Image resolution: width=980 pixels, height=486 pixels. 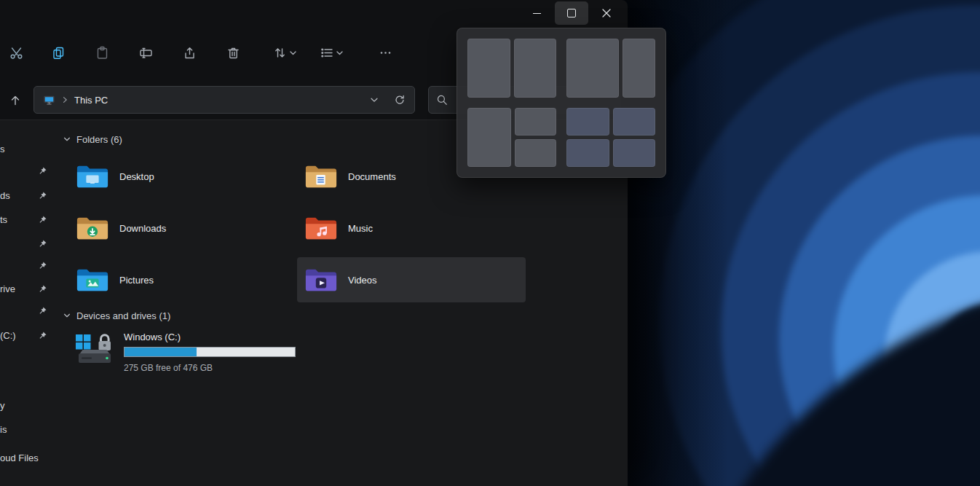 I want to click on sidebar-item-label: rive, so click(x=7, y=289).